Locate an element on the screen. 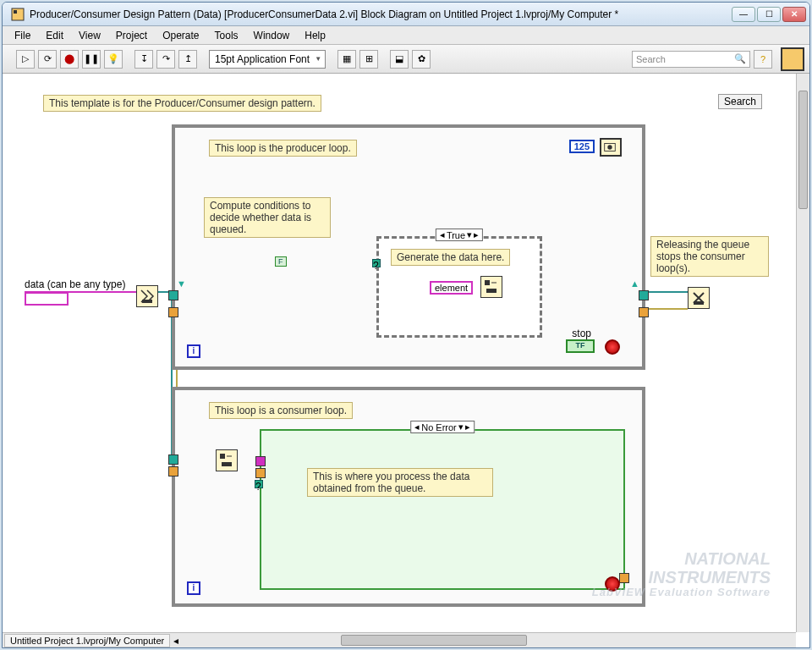 The height and width of the screenshot is (650, 812). shift-register-right-icon: ▲ is located at coordinates (635, 284).